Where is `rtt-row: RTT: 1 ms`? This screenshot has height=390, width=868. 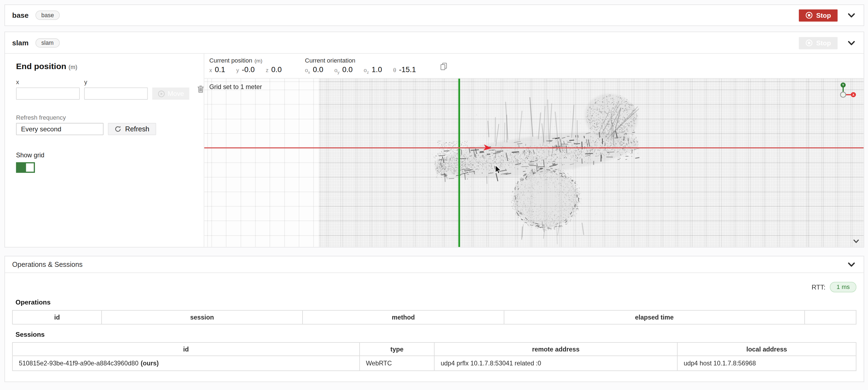
rtt-row: RTT: 1 ms is located at coordinates (434, 283).